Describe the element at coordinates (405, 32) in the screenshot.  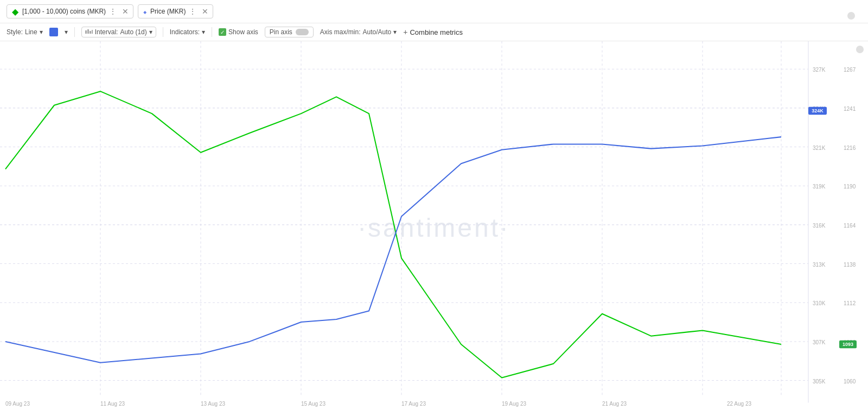
I see `combine-plus-icon: +` at that location.